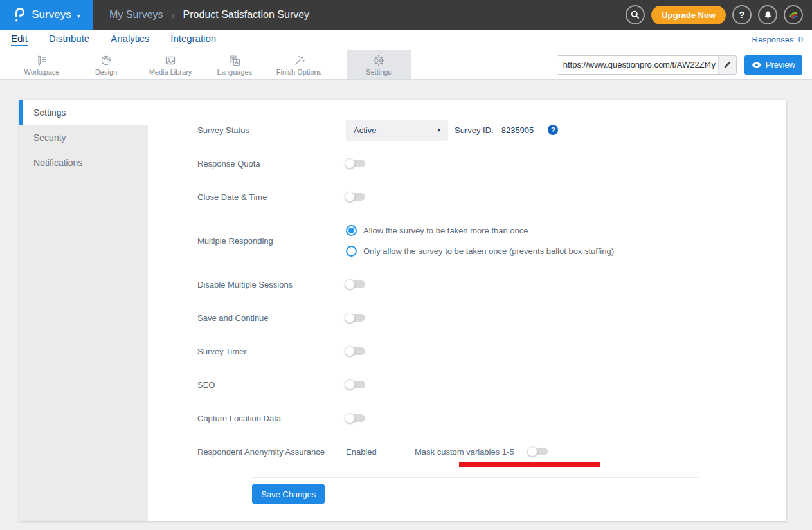 The image size is (812, 530). Describe the element at coordinates (84, 310) in the screenshot. I see `settings-sidebar: Settings Security Notifications` at that location.